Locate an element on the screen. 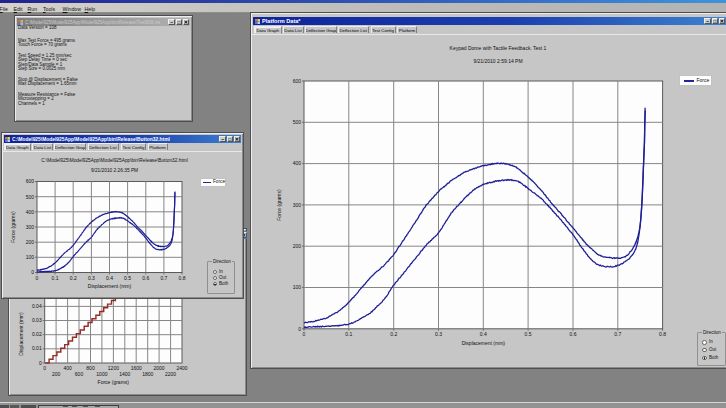 Image resolution: width=726 pixels, height=408 pixels. svg-text: 0.02 is located at coordinates (37, 334).